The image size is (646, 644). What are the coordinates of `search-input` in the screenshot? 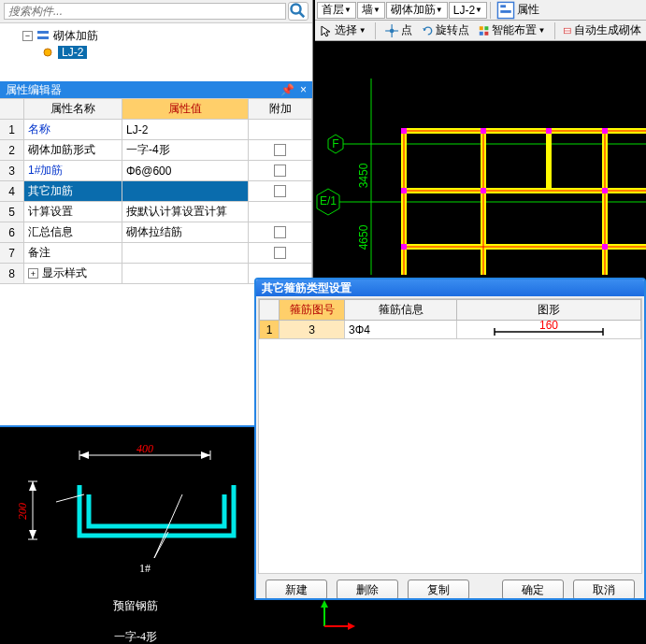 It's located at (145, 11).